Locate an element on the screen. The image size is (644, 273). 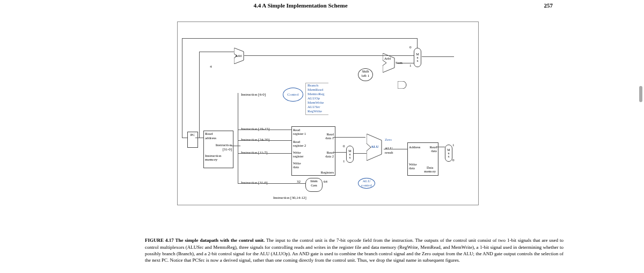
alu-control-block: ALU control is located at coordinates (367, 183).